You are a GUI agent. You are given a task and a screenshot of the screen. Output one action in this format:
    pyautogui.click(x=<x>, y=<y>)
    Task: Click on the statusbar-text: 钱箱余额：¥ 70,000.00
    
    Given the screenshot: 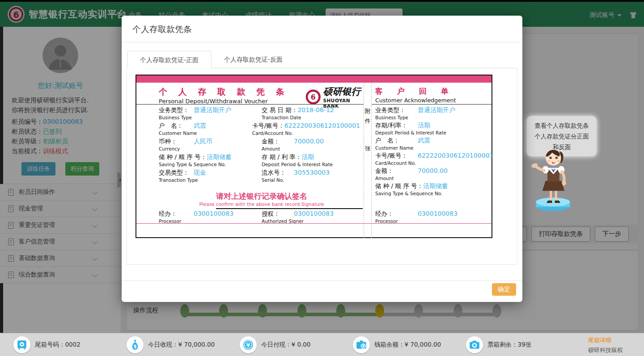 What is the action you would take?
    pyautogui.click(x=408, y=345)
    